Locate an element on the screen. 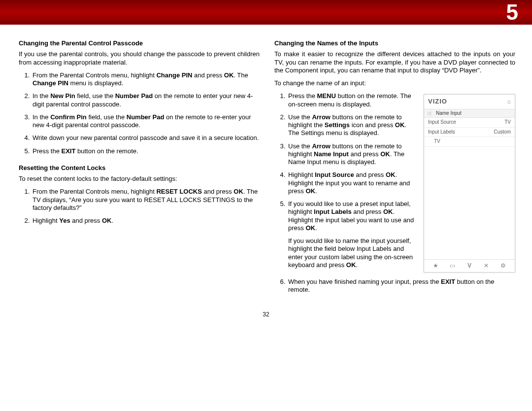 The height and width of the screenshot is (411, 532). lead-inputs: To change the name of an input: is located at coordinates (395, 83).